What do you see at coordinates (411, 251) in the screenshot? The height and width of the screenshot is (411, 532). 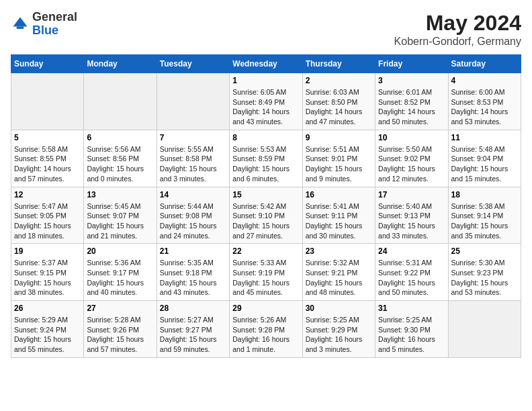 I see `day-number: 24` at bounding box center [411, 251].